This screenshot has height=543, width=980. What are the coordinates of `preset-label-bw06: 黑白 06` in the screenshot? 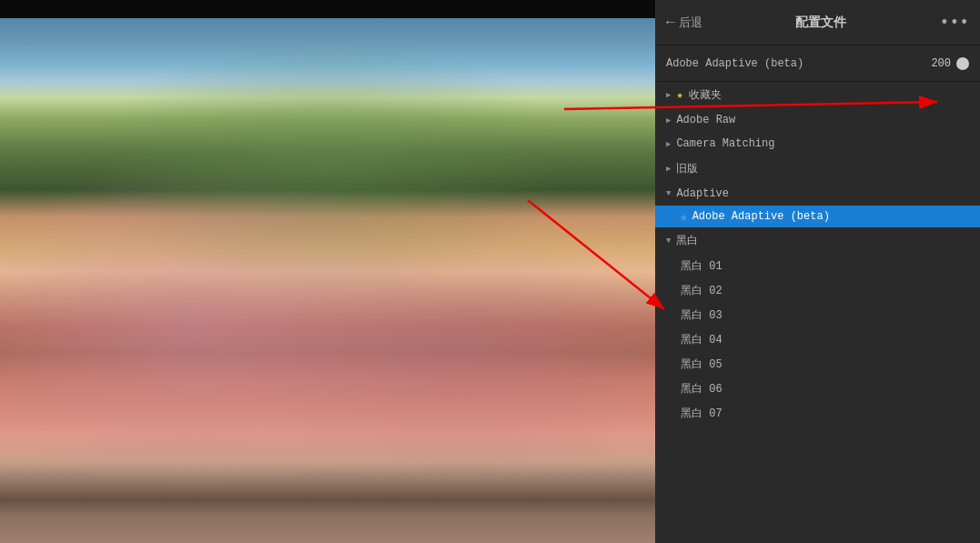 It's located at (702, 389).